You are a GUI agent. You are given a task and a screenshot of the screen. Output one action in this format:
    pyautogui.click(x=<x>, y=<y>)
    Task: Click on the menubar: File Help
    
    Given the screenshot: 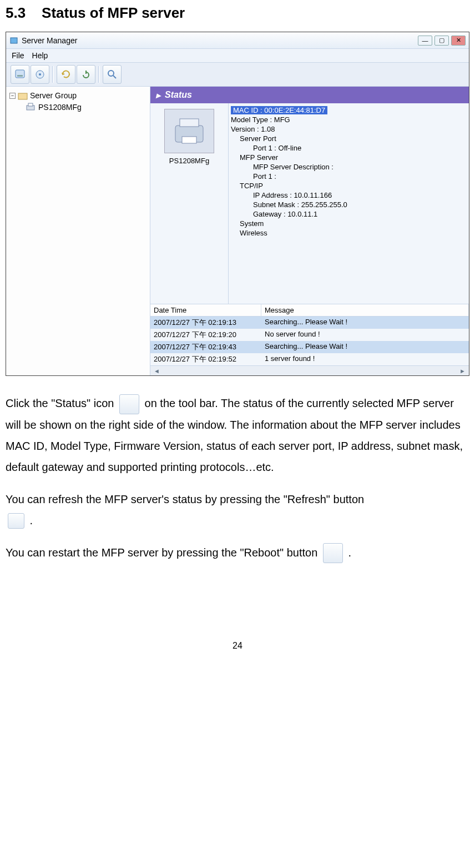 What is the action you would take?
    pyautogui.click(x=238, y=56)
    